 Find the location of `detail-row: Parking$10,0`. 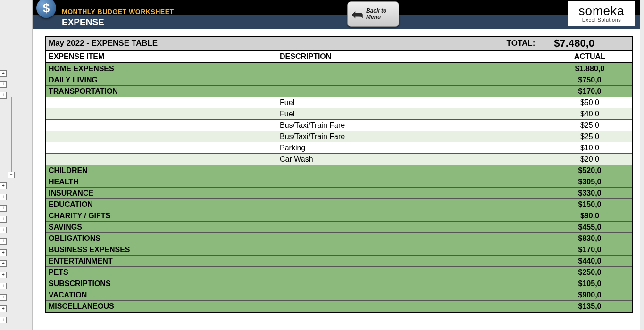

detail-row: Parking$10,0 is located at coordinates (339, 148).